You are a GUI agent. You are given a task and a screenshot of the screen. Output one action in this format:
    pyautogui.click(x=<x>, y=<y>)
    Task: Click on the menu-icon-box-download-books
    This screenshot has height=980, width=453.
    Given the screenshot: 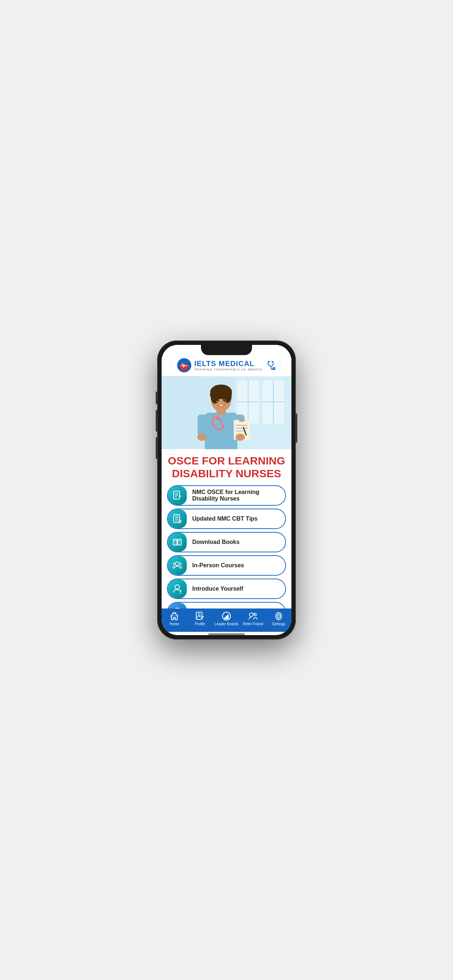 What is the action you would take?
    pyautogui.click(x=177, y=542)
    